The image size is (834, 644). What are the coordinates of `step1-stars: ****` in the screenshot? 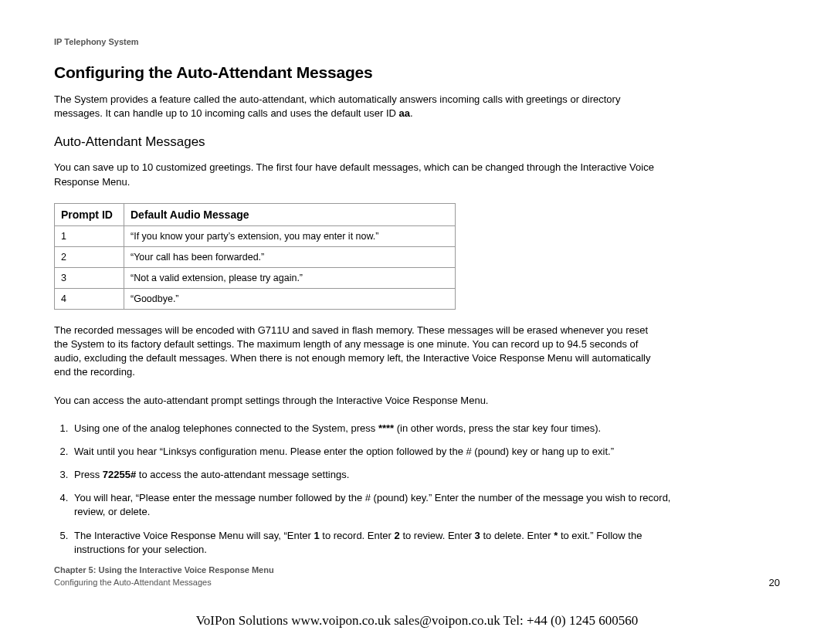 It's located at (386, 428).